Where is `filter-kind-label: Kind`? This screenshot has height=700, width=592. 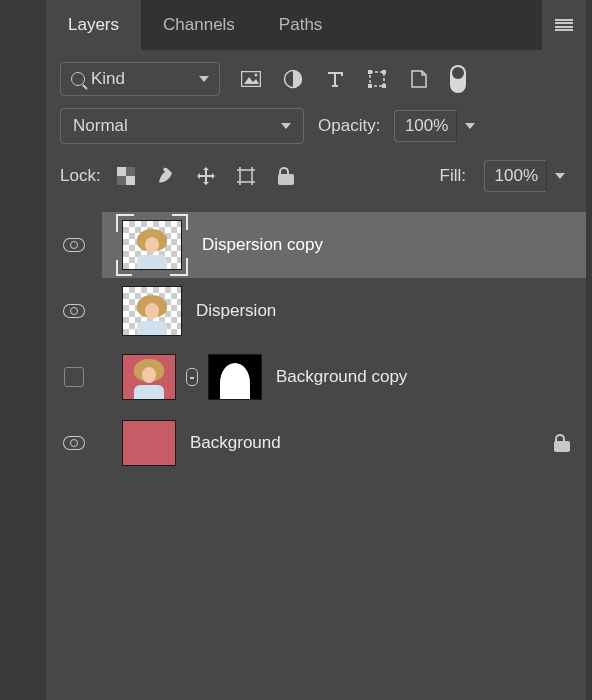
filter-kind-label: Kind is located at coordinates (108, 79).